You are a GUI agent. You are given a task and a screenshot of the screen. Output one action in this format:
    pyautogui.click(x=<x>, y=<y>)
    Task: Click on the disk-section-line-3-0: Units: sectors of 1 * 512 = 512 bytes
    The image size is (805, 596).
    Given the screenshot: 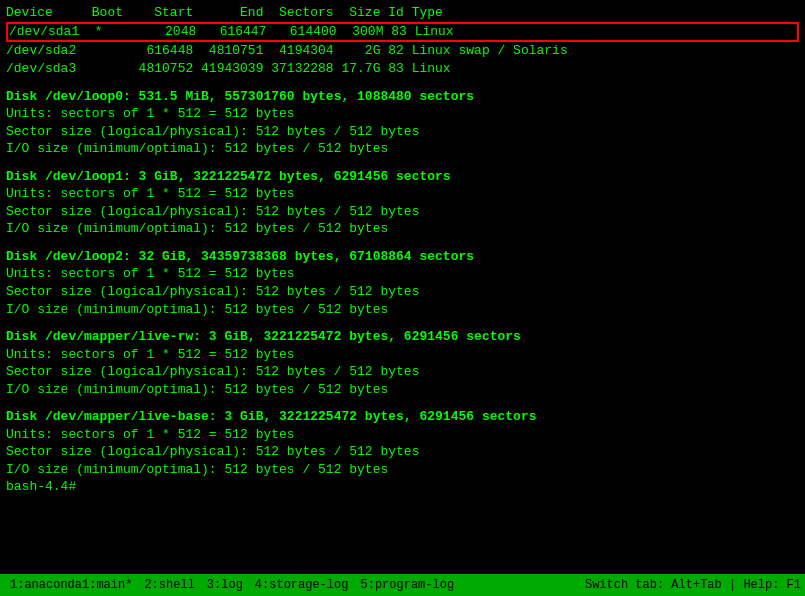 What is the action you would take?
    pyautogui.click(x=402, y=355)
    